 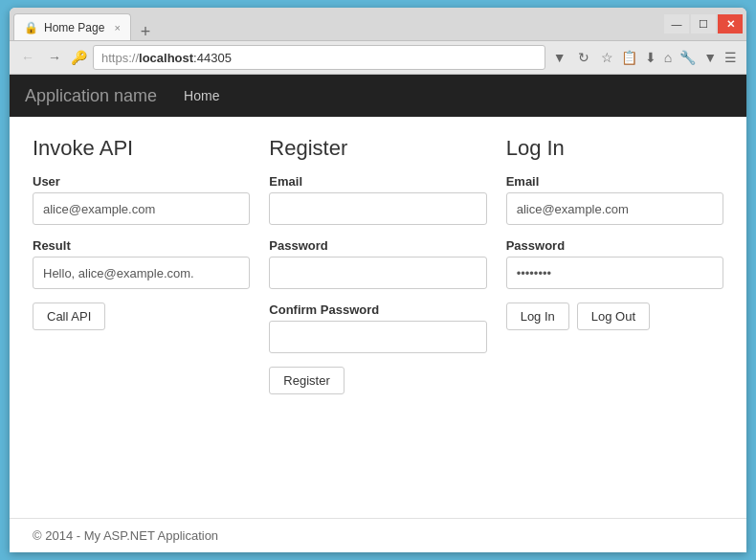 I want to click on login-password-label: Password, so click(x=614, y=245).